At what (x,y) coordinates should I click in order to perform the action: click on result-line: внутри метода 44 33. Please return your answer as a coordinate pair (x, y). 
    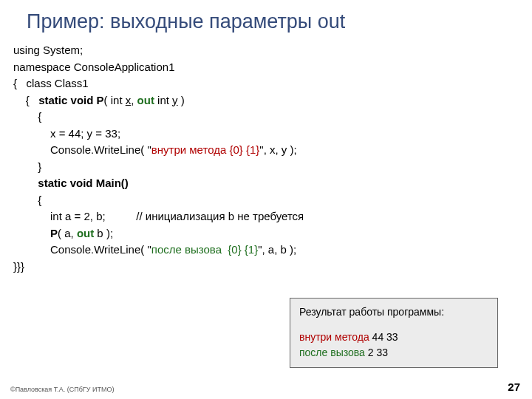
    Looking at the image, I should click on (395, 337).